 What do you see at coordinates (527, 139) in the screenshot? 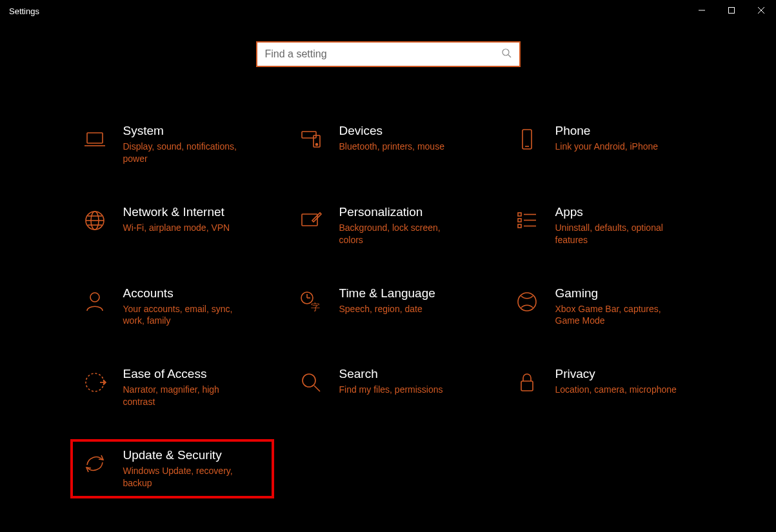
I see `phone-icon` at bounding box center [527, 139].